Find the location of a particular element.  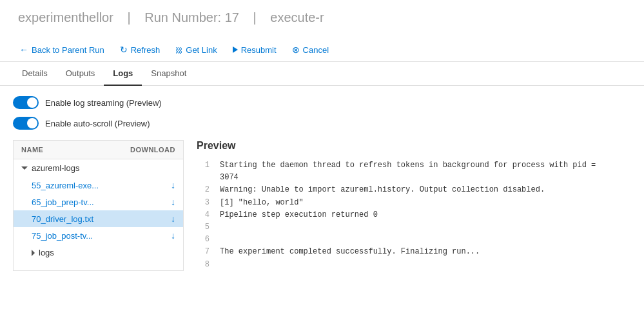

file-name-55: 55_azureml-exe... is located at coordinates (65, 186).